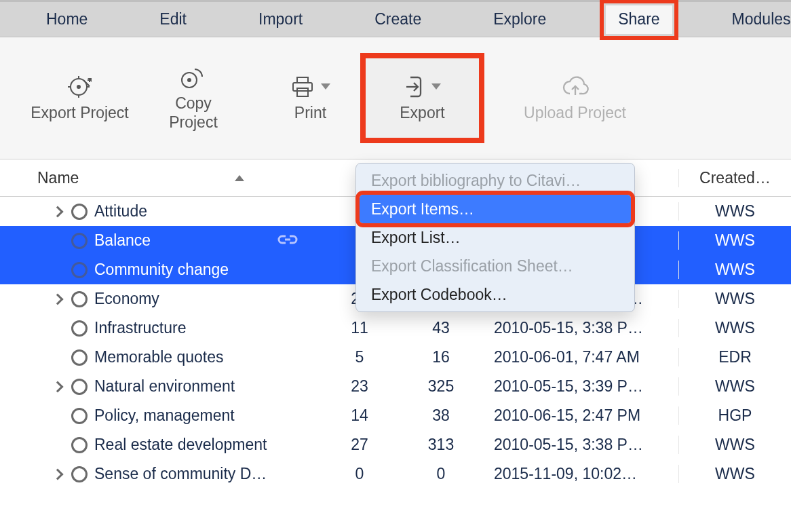  What do you see at coordinates (161, 270) in the screenshot?
I see `row-name-label: Community change` at bounding box center [161, 270].